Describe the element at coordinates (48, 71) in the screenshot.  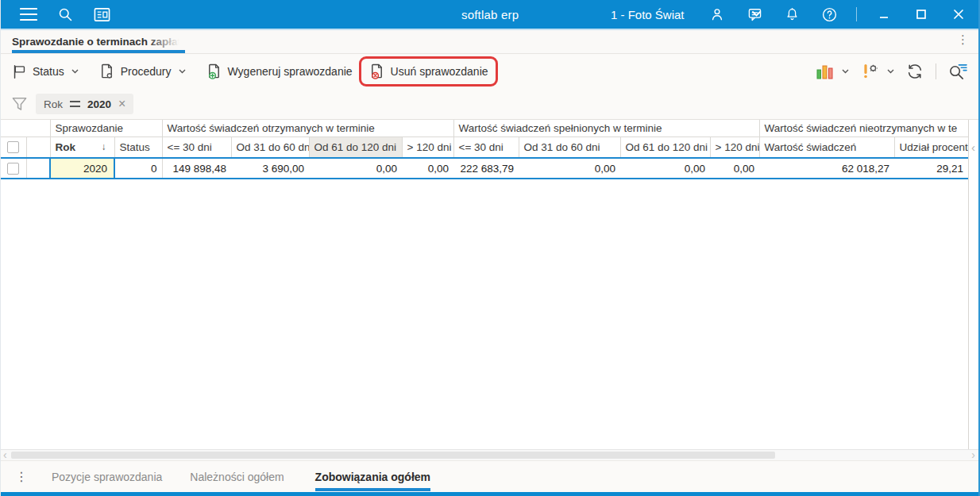
I see `status-label: Status` at that location.